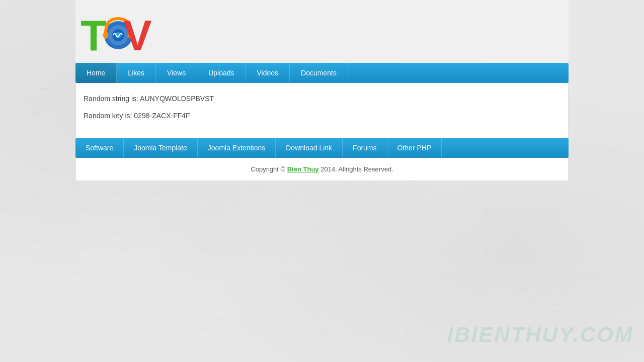 The image size is (644, 362). What do you see at coordinates (269, 169) in the screenshot?
I see `copyright-prefix: Copyright ©` at bounding box center [269, 169].